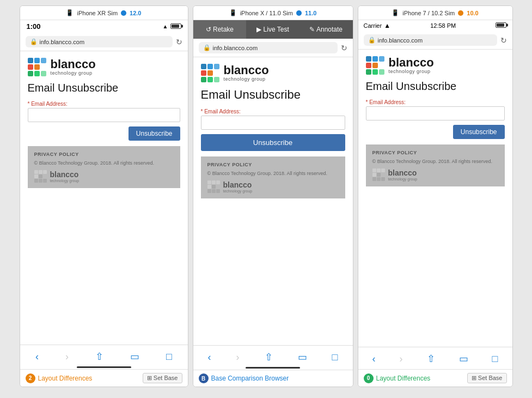 The image size is (532, 398). Describe the element at coordinates (273, 123) in the screenshot. I see `email-input-center` at that location.